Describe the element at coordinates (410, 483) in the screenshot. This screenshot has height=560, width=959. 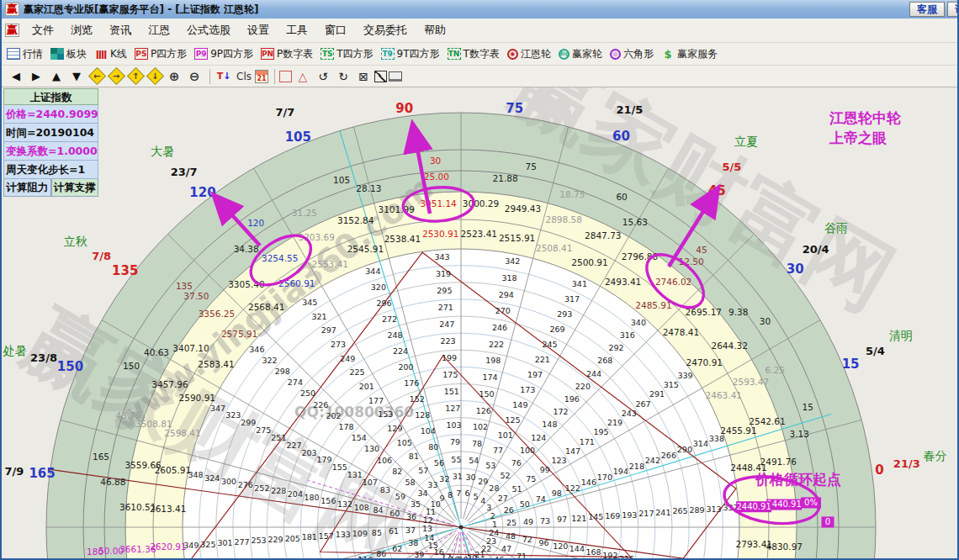
I see `svg-text: 58` at that location.